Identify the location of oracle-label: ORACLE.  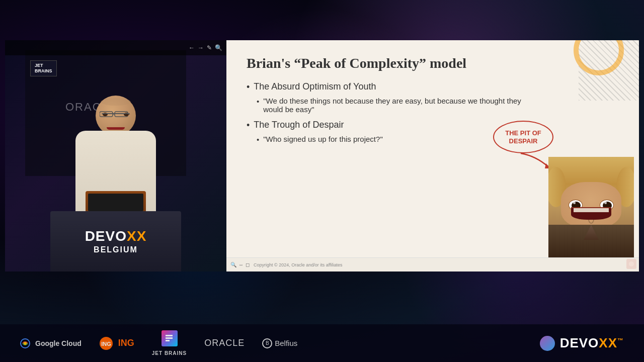
(224, 343).